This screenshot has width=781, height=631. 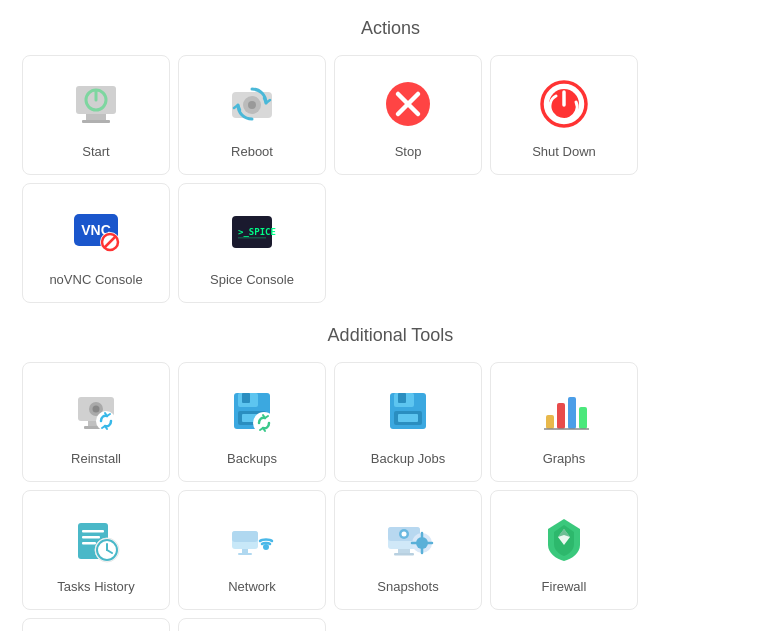 What do you see at coordinates (96, 280) in the screenshot?
I see `novnc-label: noVNC Console` at bounding box center [96, 280].